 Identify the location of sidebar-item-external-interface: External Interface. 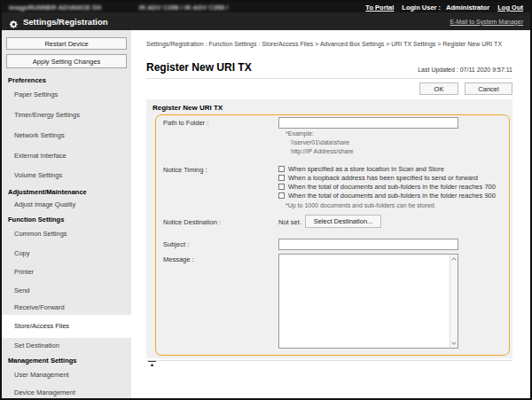
(66, 156).